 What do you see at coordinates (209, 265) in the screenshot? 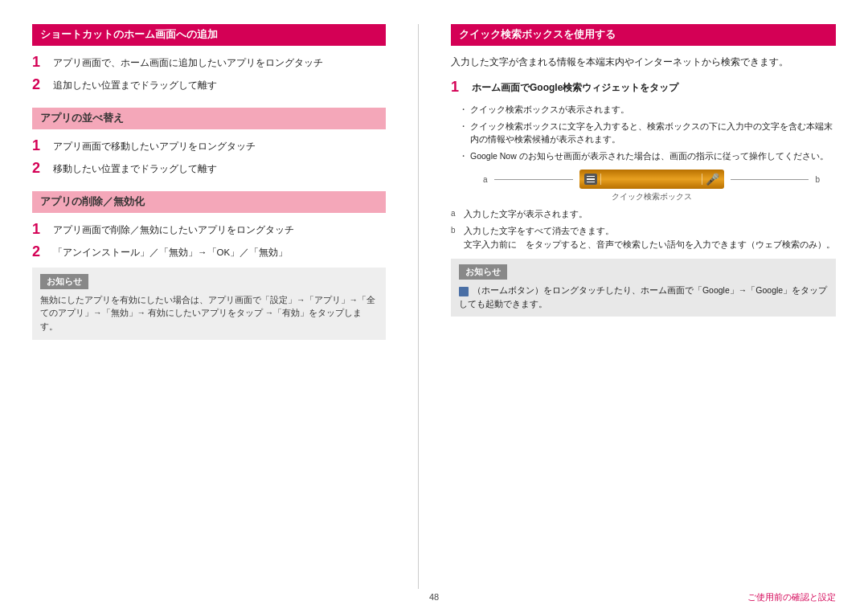
I see `section-delete: アプリの削除／無効化 1 アプリ画面で削除／無効にしたいアプリをロングタッチ 2…` at bounding box center [209, 265].